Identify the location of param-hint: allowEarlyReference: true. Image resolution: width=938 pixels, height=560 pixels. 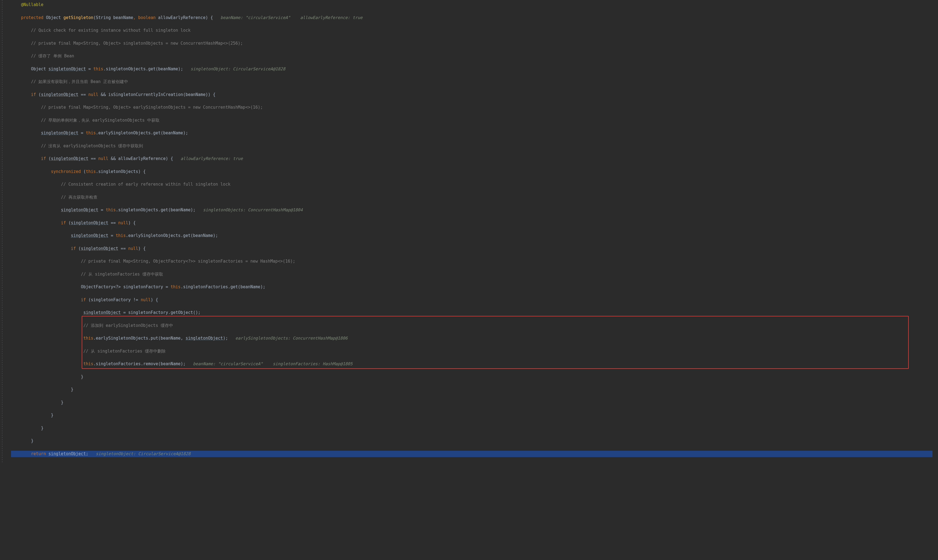
(332, 17).